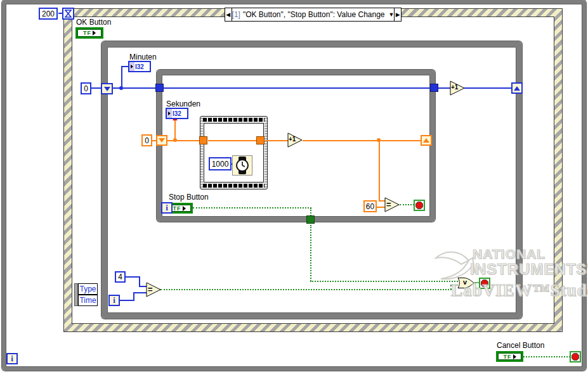 The image size is (588, 372). What do you see at coordinates (154, 290) in the screenshot?
I see `equal-function-iterations: =` at bounding box center [154, 290].